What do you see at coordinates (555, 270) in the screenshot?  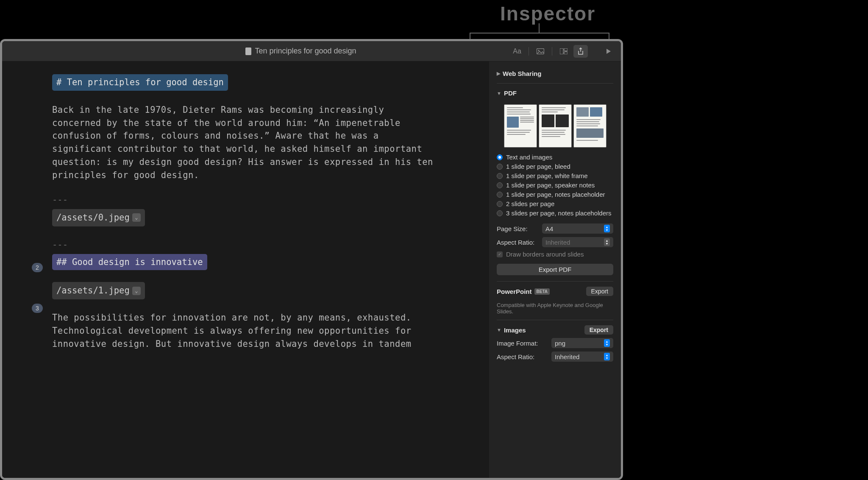 I see `export-pdf-button: Export PDF` at bounding box center [555, 270].